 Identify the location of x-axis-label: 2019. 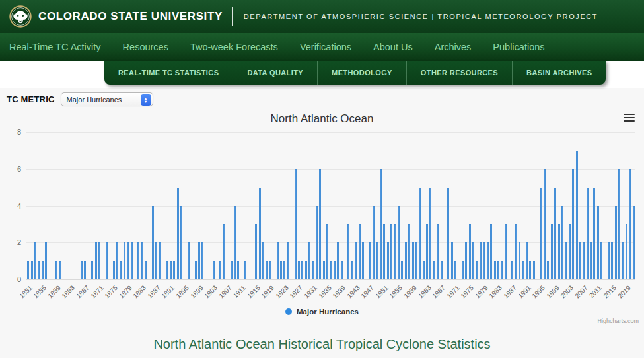
(624, 292).